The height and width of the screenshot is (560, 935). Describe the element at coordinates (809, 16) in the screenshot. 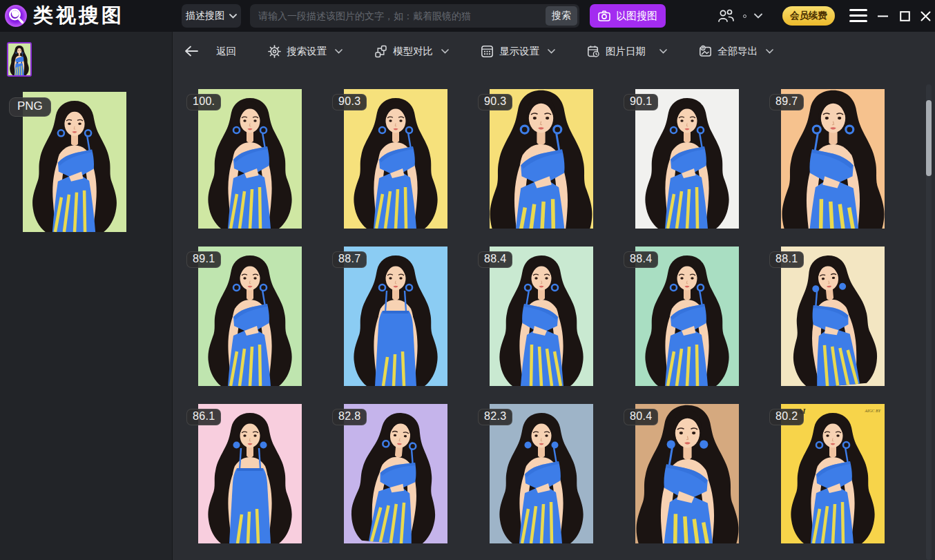

I see `membership-renew-button: 会员续费` at that location.